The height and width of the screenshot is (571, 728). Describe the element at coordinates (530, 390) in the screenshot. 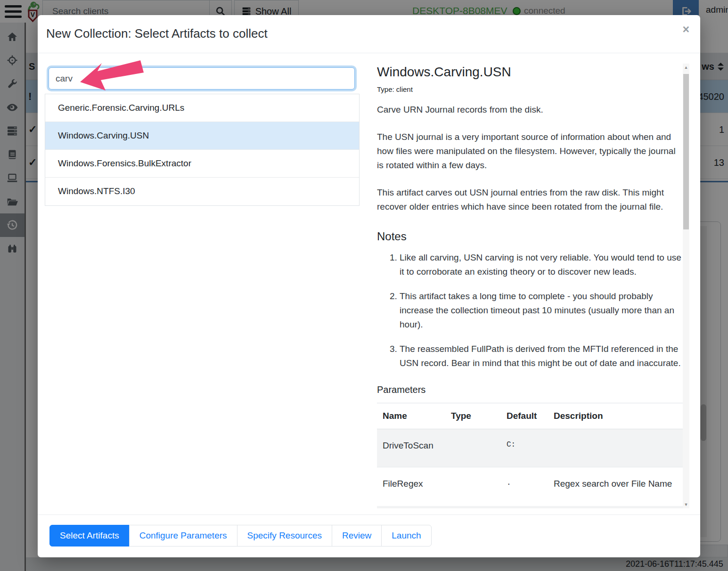

I see `parameters-heading: Parameters` at that location.